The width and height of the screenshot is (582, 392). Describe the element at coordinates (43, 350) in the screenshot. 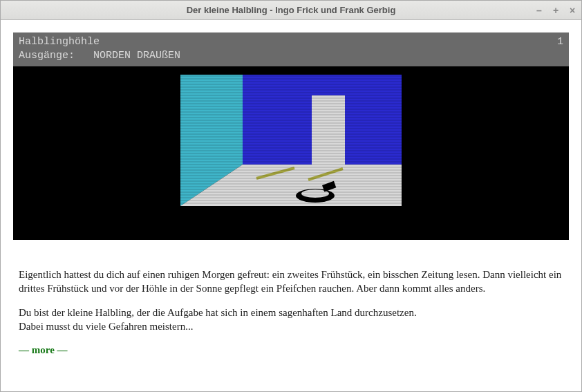

I see `more-prompt: — more —` at that location.